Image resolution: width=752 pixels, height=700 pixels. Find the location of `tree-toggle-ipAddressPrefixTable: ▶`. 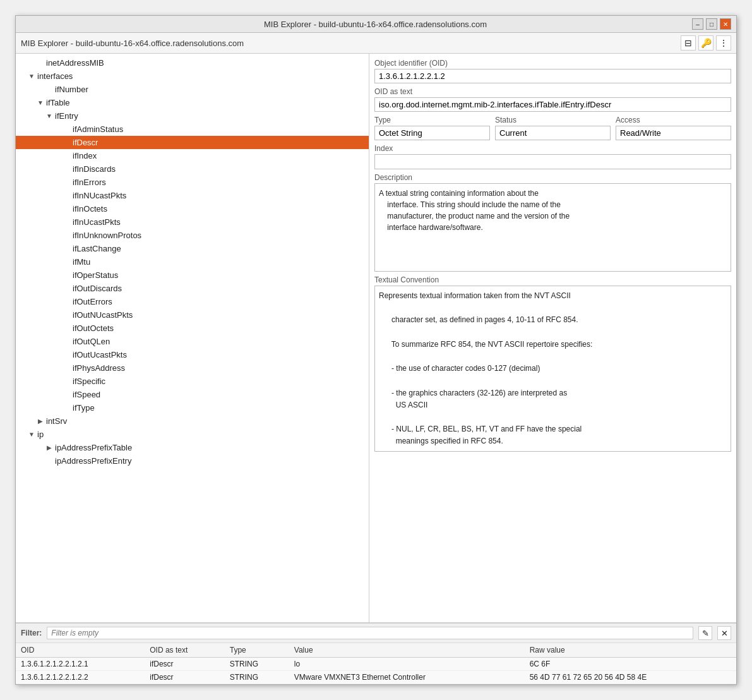

tree-toggle-ipAddressPrefixTable: ▶ is located at coordinates (49, 448).